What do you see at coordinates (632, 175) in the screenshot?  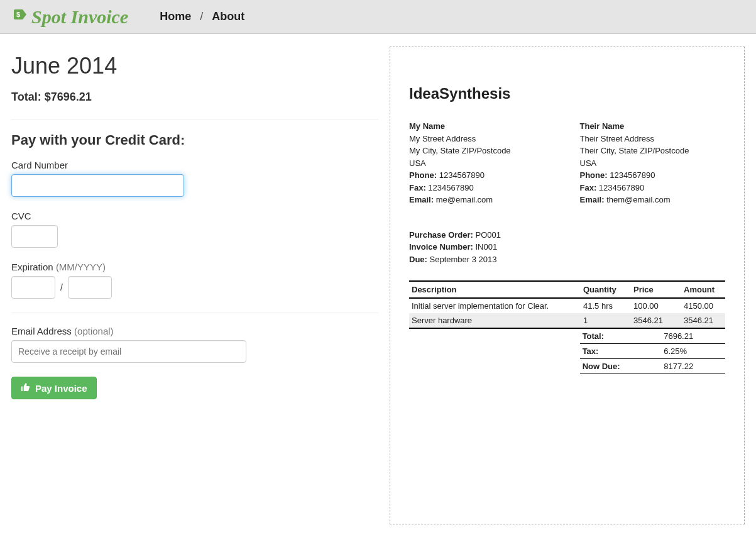 I see `to-phone: 1234567890` at bounding box center [632, 175].